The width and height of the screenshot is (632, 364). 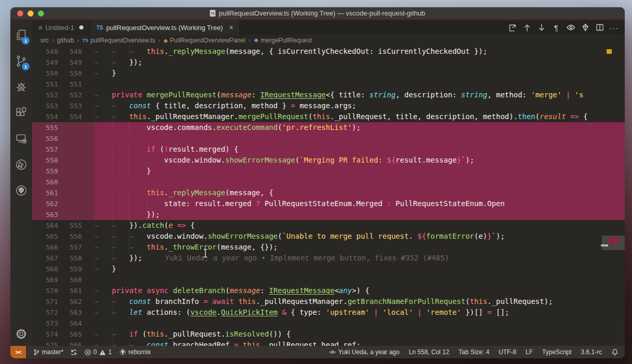 I want to click on line-numbers: 550550, so click(x=63, y=74).